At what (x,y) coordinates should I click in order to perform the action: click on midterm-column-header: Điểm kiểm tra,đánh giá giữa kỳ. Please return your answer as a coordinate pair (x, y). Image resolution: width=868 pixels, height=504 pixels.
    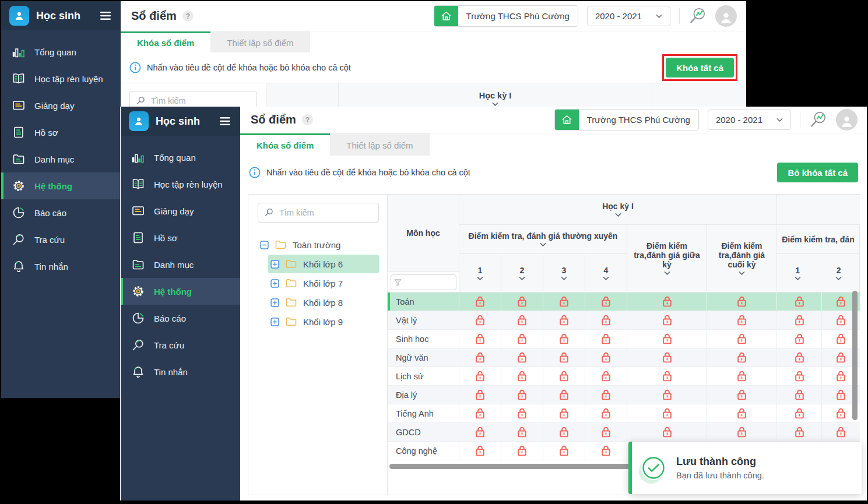
    Looking at the image, I should click on (667, 259).